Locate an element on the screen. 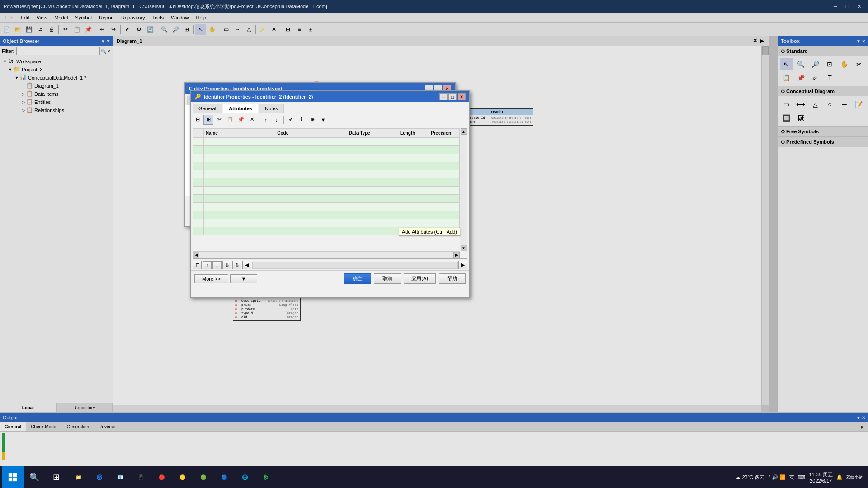 The image size is (868, 488). dtb-cut: ✂ is located at coordinates (219, 120).